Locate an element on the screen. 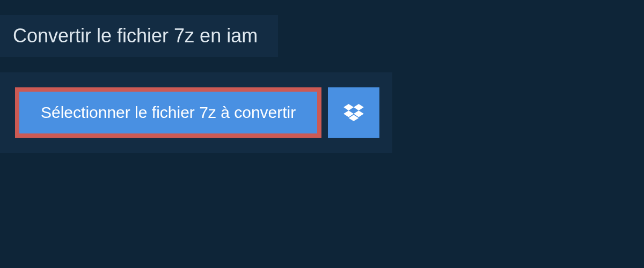  select-file-button: Sélectionner le fichier 7z à convertir is located at coordinates (169, 113).